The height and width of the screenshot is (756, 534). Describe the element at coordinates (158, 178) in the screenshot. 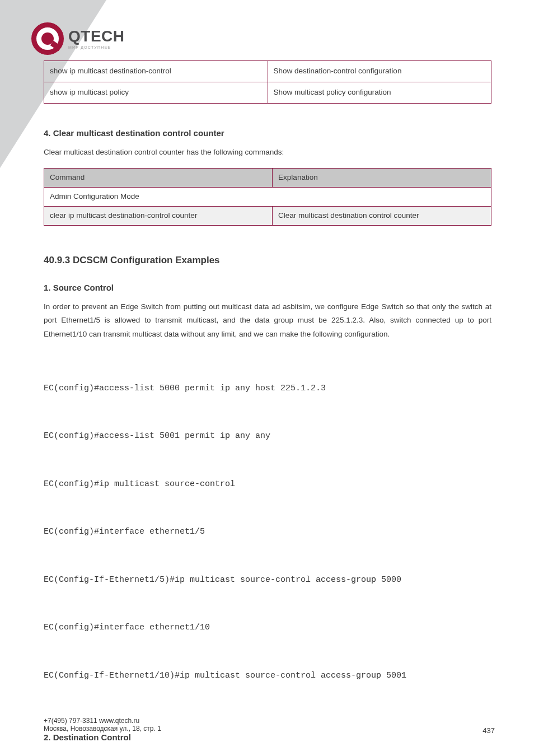

I see `col-header-command: Command` at that location.